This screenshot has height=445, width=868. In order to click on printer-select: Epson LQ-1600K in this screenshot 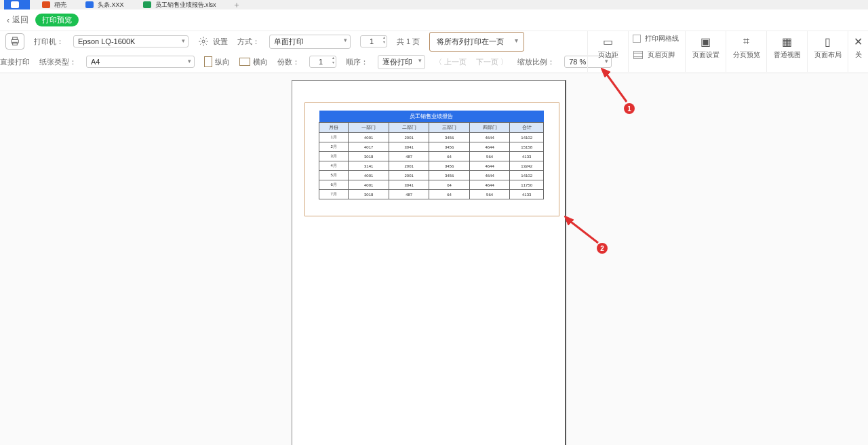, I will do `click(131, 41)`.